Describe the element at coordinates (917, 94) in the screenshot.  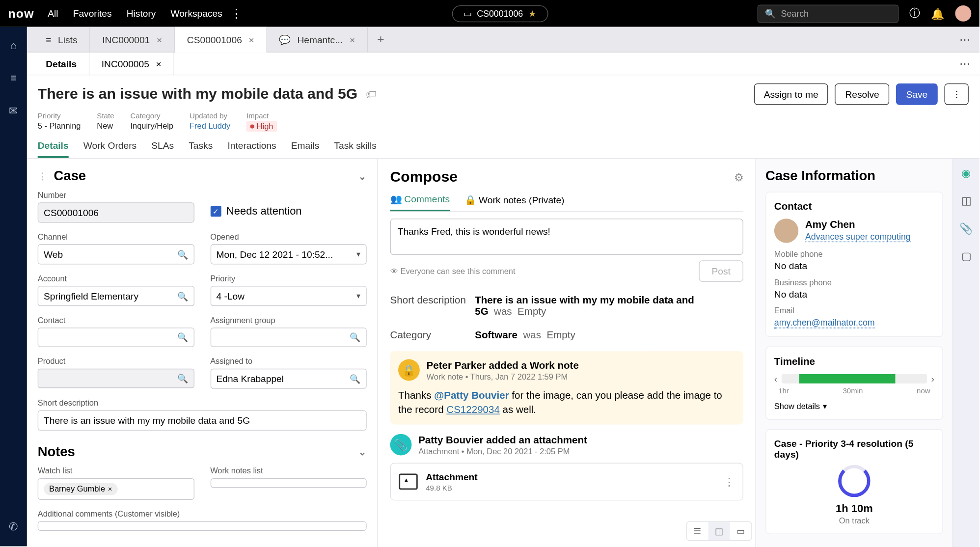
I see `save-button: Save` at that location.